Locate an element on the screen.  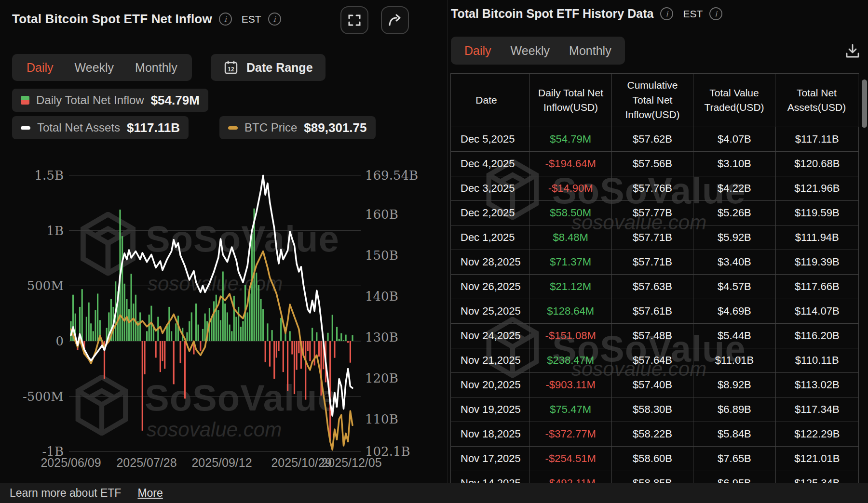
assets-cell: $120.68B is located at coordinates (817, 164).